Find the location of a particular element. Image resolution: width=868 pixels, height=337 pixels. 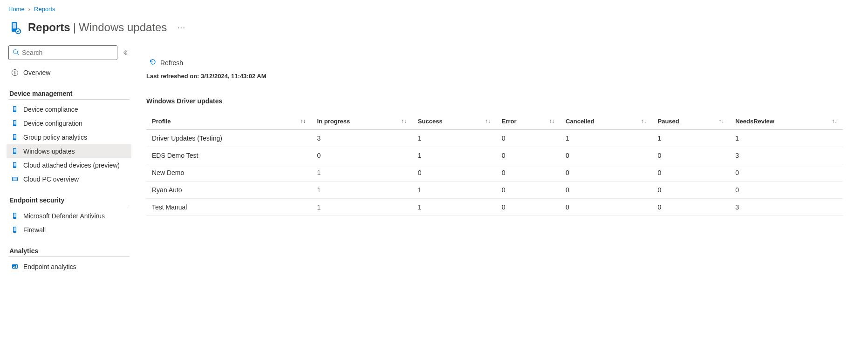

sidebar-item-group-policy-analytics: Group policy analytics is located at coordinates (69, 137).